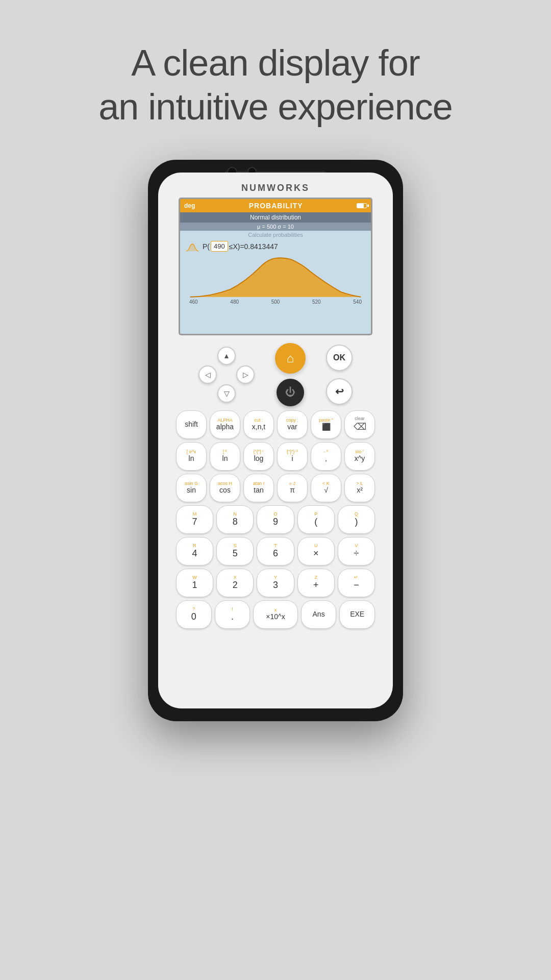  What do you see at coordinates (191, 456) in the screenshot?
I see `ex-key: [ e^x ln` at bounding box center [191, 456].